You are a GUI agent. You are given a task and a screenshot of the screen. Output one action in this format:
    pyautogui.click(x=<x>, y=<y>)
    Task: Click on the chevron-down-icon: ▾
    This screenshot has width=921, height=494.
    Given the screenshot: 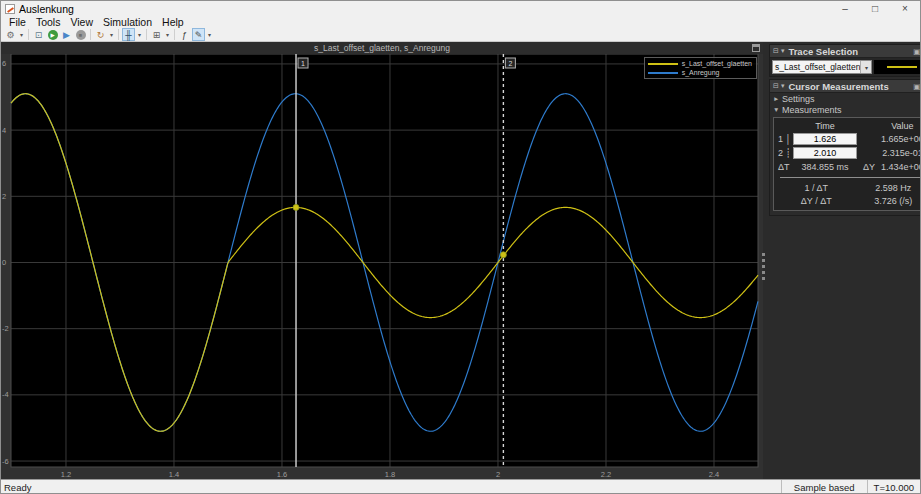 What is the action you would take?
    pyautogui.click(x=866, y=67)
    